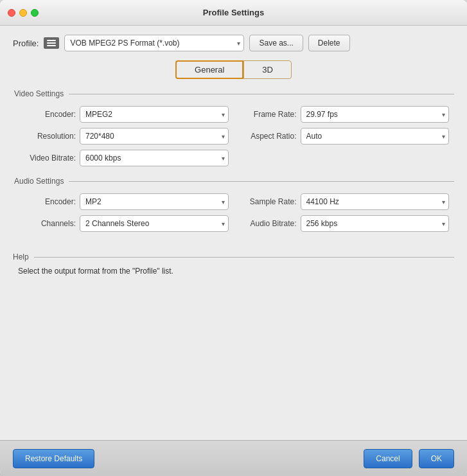 This screenshot has height=476, width=467. What do you see at coordinates (344, 202) in the screenshot?
I see `sample-rate-row: Sample Rate: 44100 Hz 22050 Hz 48000 Hz …` at bounding box center [344, 202].